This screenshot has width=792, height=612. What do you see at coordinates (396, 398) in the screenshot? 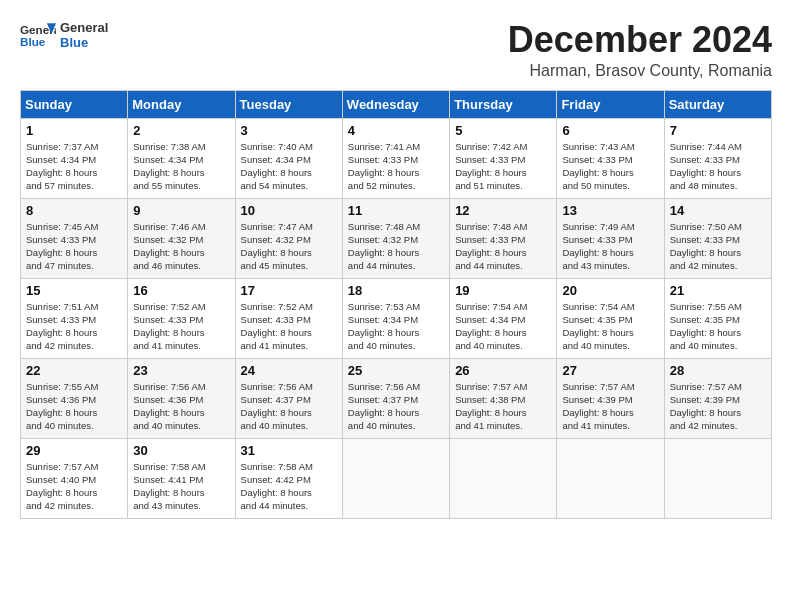
I see `table-row: 25 Sunrise: 7:56 AMSunset: 4:37 PMDaylig…` at bounding box center [396, 398].